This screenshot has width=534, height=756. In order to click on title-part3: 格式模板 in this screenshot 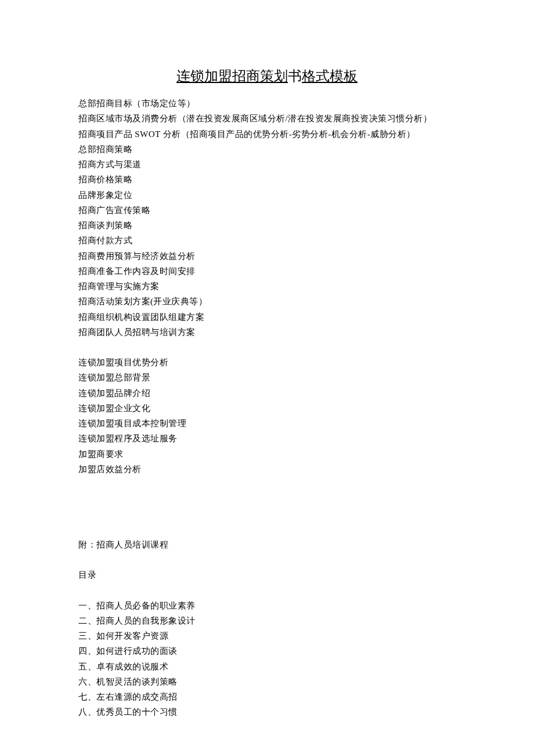, I will do `click(330, 76)`.